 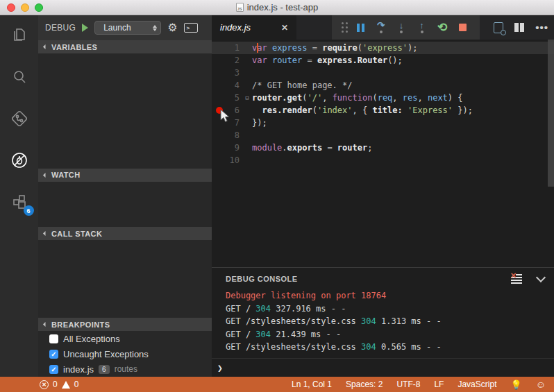 I want to click on step-into-button: ↓, so click(x=401, y=28).